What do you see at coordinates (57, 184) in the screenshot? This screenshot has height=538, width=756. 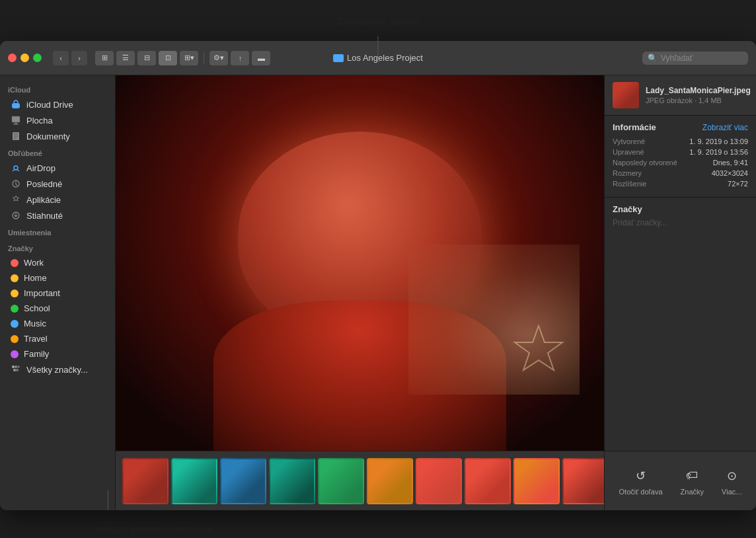 I see `sidebar-item-posledne: Posledné` at bounding box center [57, 184].